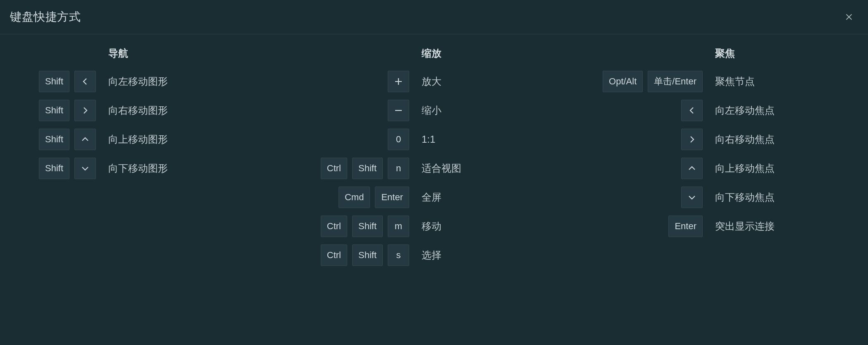 The width and height of the screenshot is (868, 345). I want to click on shortcut-row: 向右移动焦点, so click(723, 139).